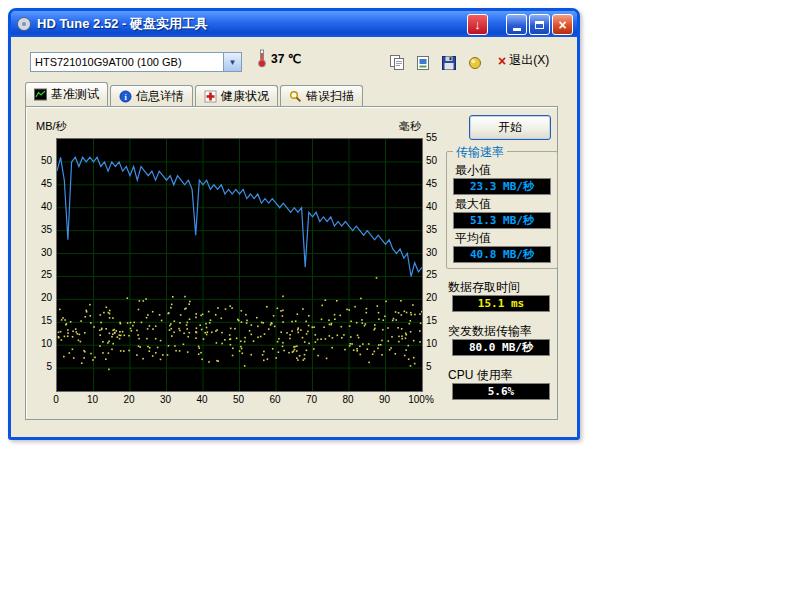  Describe the element at coordinates (475, 63) in the screenshot. I see `options-icon` at that location.